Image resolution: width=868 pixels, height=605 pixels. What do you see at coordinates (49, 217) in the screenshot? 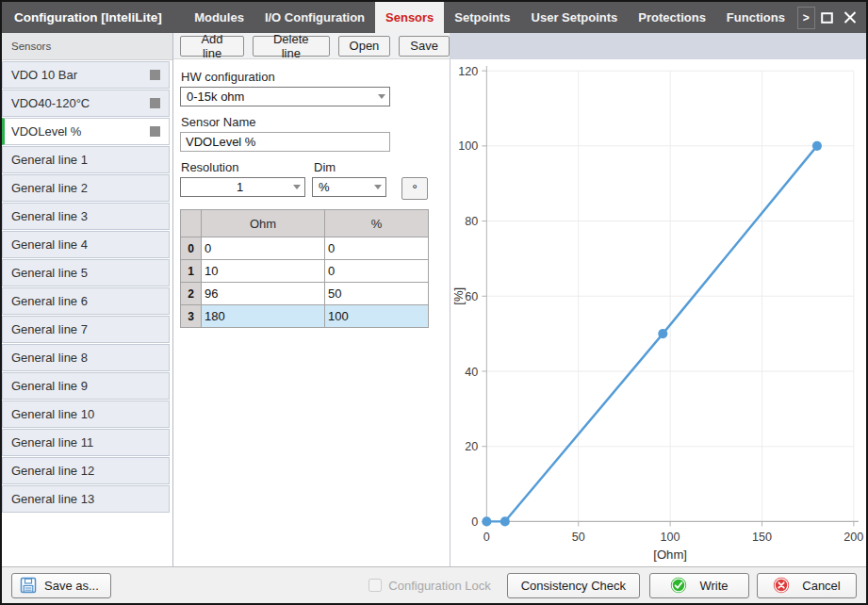
I see `sidebar-item-label: General line 3` at bounding box center [49, 217].